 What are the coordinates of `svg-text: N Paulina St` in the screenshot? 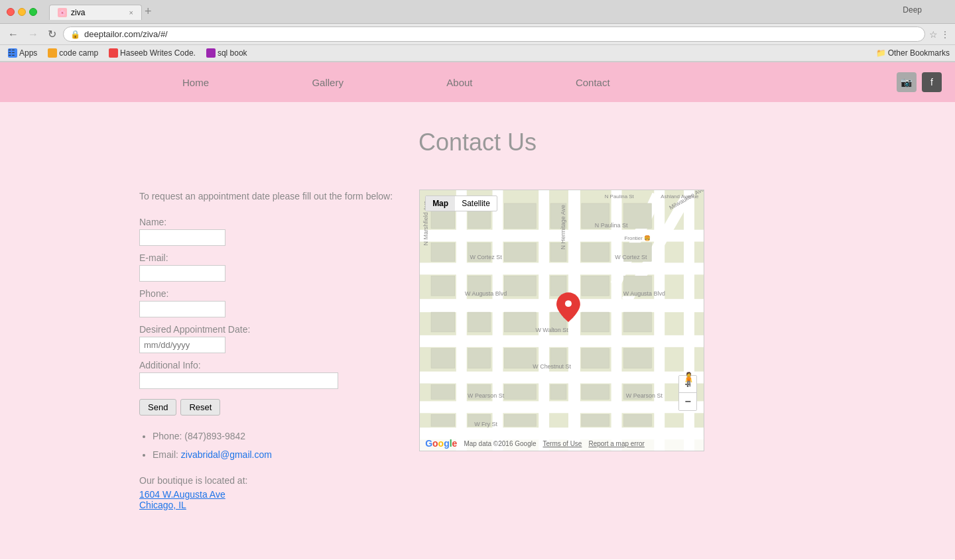 It's located at (619, 196).